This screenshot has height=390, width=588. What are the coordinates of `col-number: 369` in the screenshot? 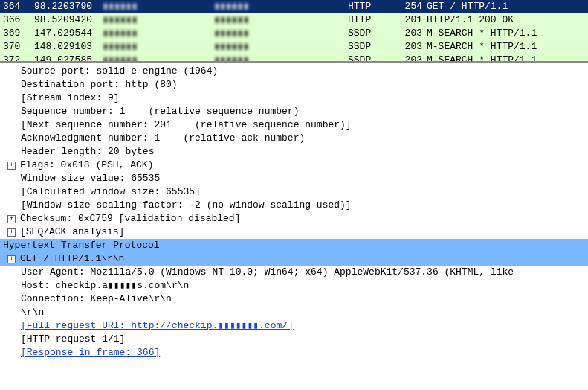 It's located at (19, 33).